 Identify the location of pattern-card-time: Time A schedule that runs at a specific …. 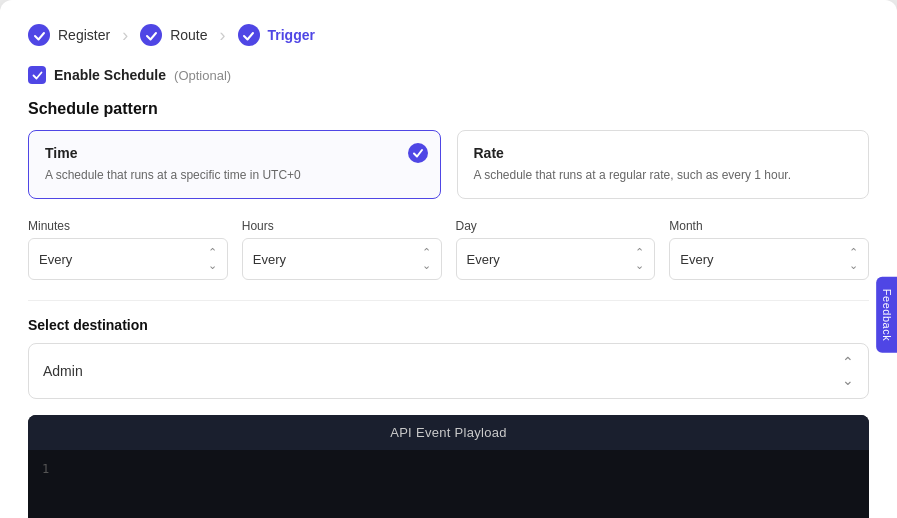
(234, 164).